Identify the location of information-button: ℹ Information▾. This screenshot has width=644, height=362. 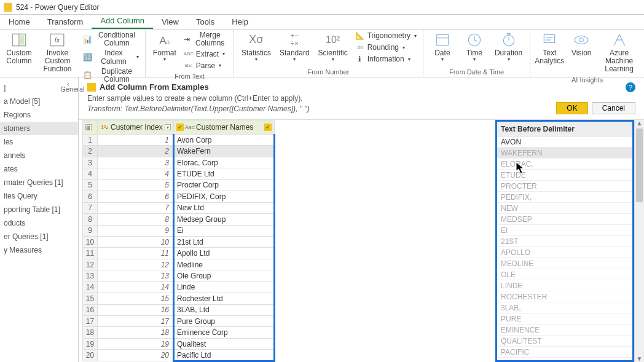
(386, 60).